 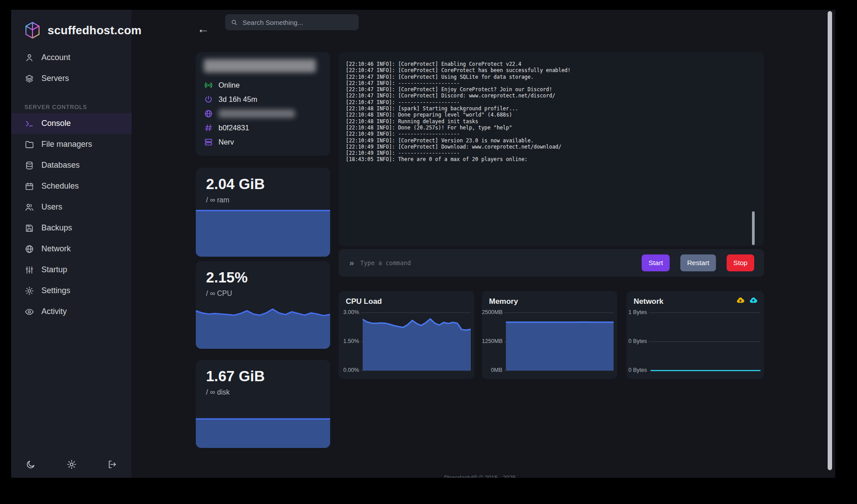 I want to click on sidebar-item-file-managers: File managers, so click(x=71, y=144).